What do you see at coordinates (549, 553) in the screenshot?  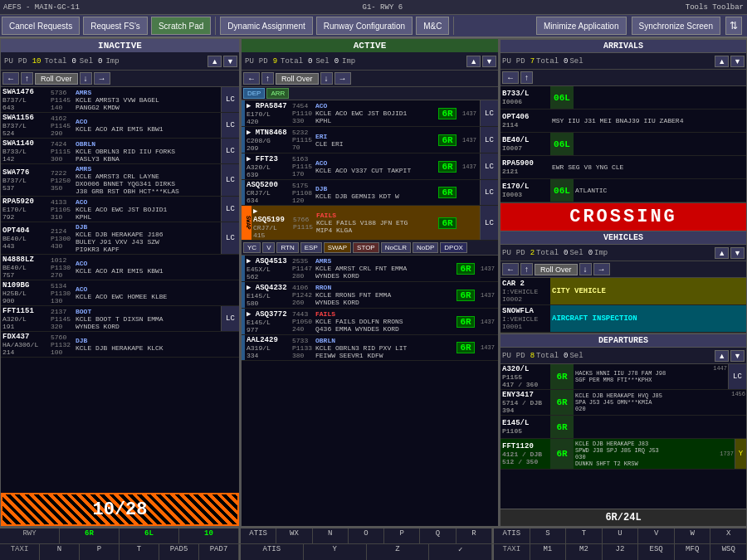 I see `m1-cell: M1` at bounding box center [549, 553].